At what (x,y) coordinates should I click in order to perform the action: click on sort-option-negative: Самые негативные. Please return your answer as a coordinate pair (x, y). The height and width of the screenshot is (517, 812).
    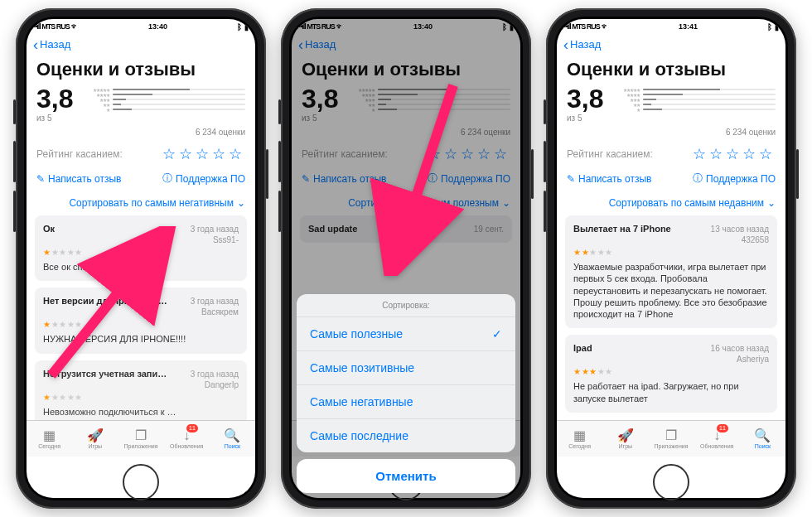
    Looking at the image, I should click on (406, 403).